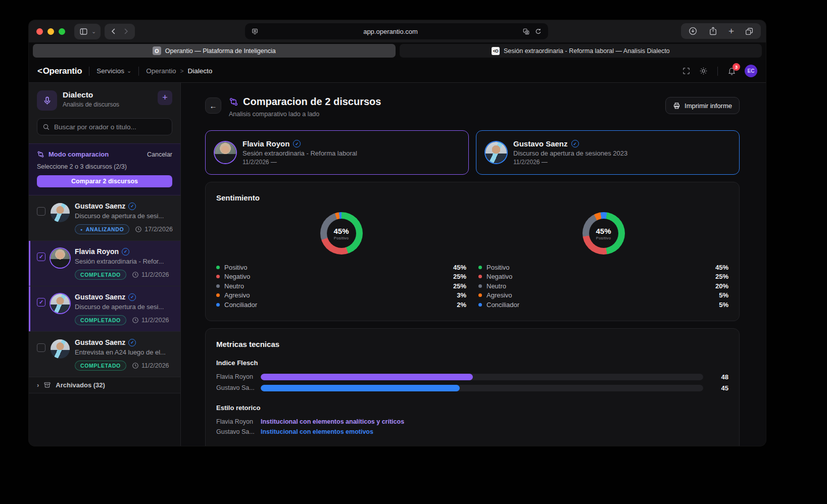 Image resolution: width=827 pixels, height=504 pixels. I want to click on tab-operantio: O Operantio — Plataforma de Inteligencia, so click(214, 51).